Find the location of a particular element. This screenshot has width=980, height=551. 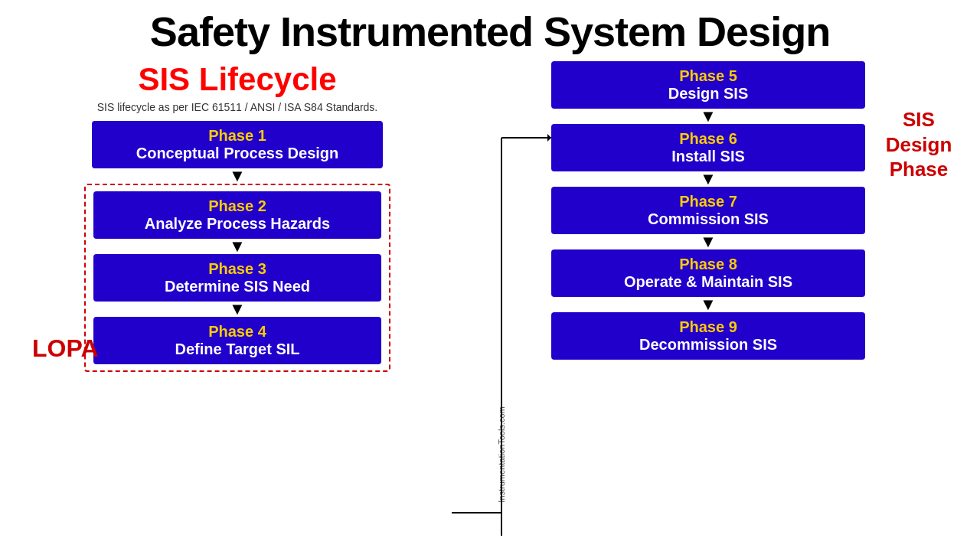

arrow1: ▼ is located at coordinates (237, 176).